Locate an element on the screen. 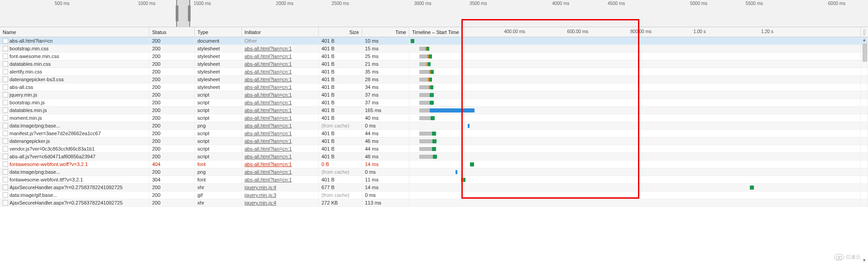 Image resolution: width=868 pixels, height=264 pixels. scrollbar-thumb is located at coordinates (865, 53).